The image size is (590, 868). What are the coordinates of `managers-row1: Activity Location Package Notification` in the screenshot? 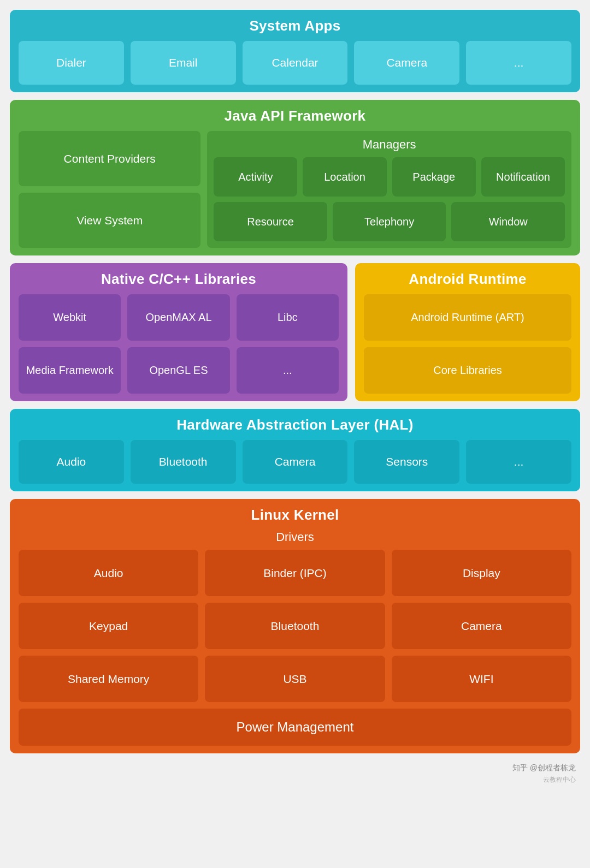 It's located at (389, 177).